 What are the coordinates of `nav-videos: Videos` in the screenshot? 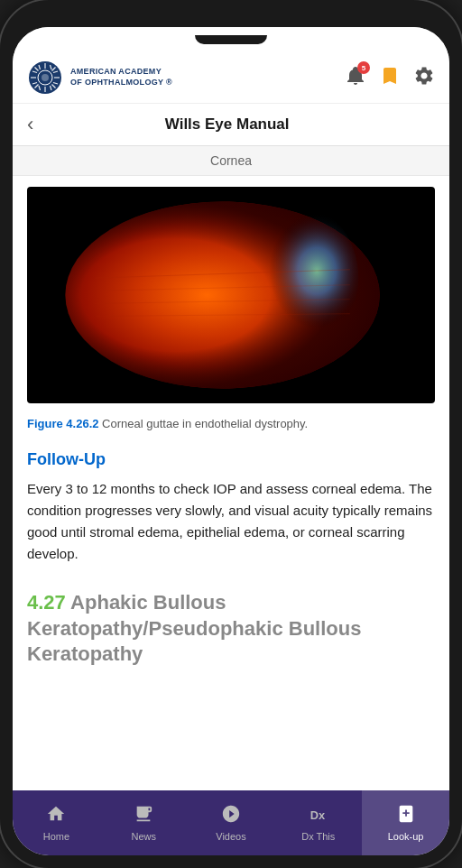 It's located at (231, 823).